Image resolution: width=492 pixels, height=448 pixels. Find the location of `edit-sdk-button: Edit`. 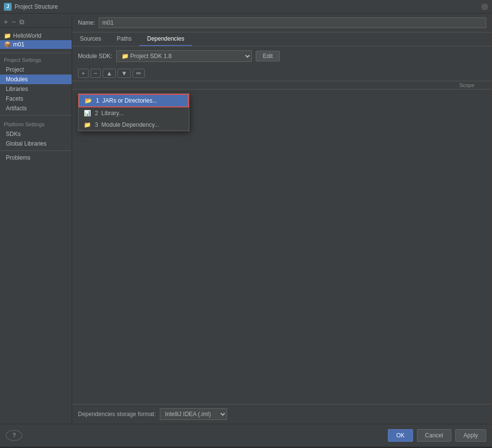

edit-sdk-button: Edit is located at coordinates (268, 56).